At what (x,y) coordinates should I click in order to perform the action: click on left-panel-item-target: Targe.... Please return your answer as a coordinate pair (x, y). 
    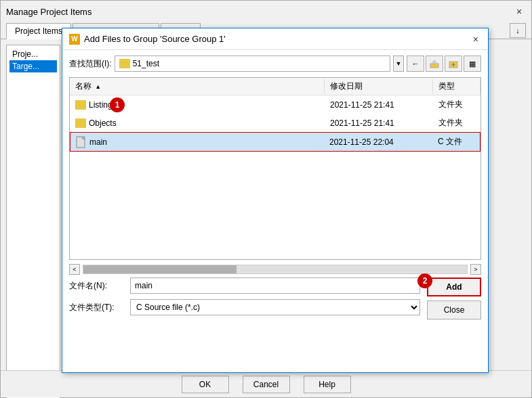
    Looking at the image, I should click on (33, 66).